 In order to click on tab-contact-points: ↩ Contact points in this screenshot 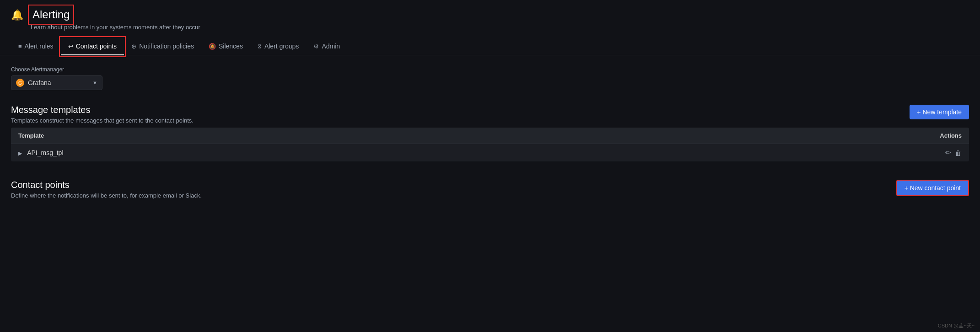, I will do `click(92, 47)`.